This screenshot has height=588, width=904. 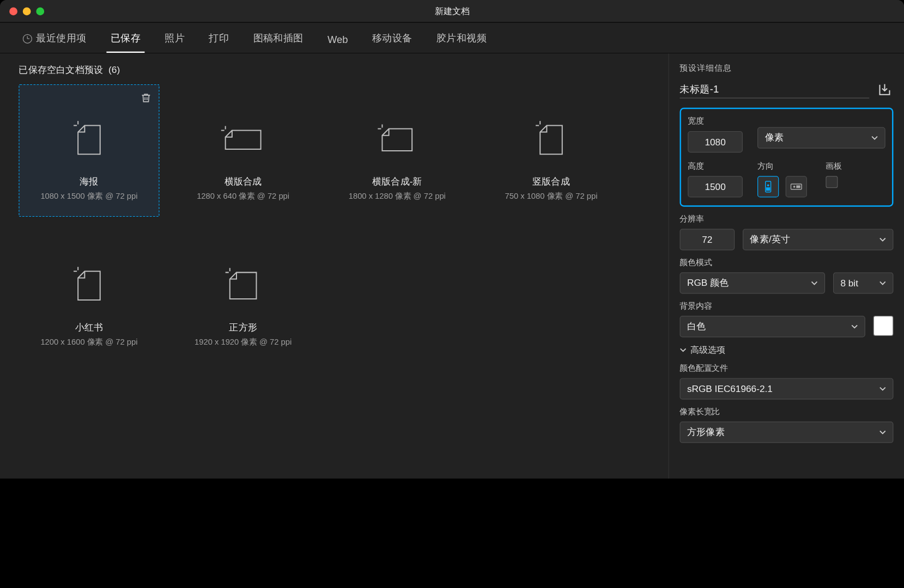 I want to click on preset-name: 小红书, so click(x=89, y=328).